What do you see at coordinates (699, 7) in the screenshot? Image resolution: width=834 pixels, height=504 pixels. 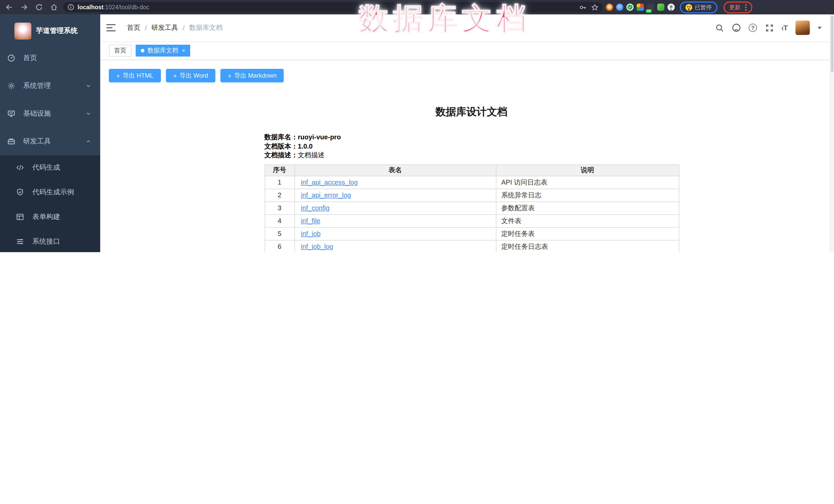 I see `paused-extension-chip: 已暂停` at bounding box center [699, 7].